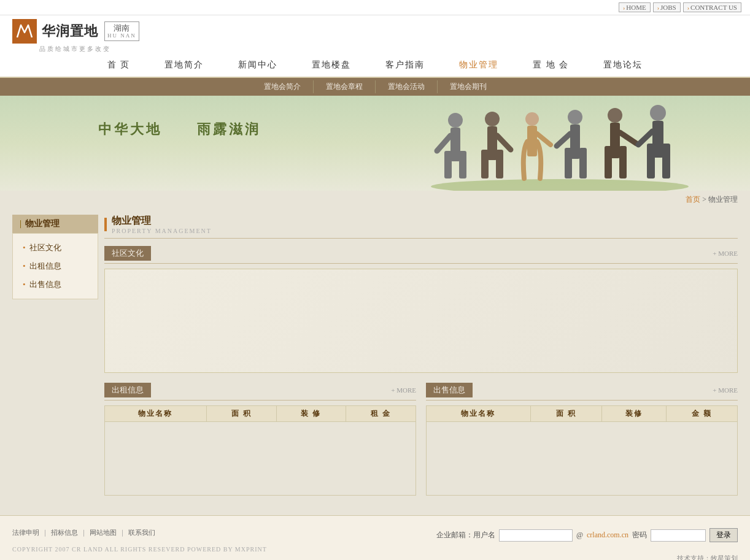 The width and height of the screenshot is (750, 560). I want to click on nav-guide: 客户指南, so click(405, 65).